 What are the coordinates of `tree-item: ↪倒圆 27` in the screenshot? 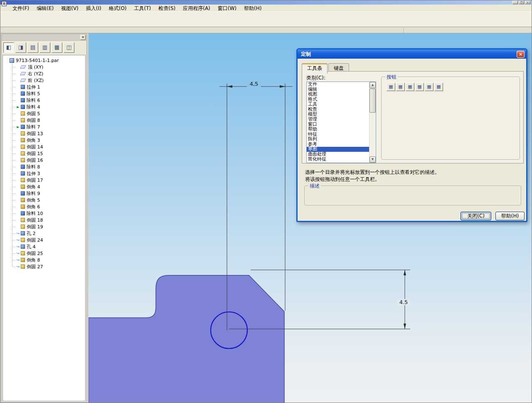 It's located at (44, 267).